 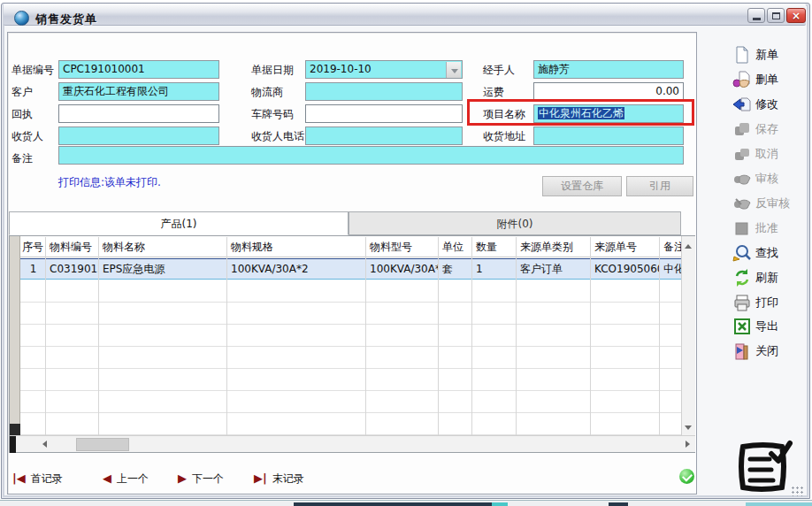 I want to click on resize-grip, so click(x=797, y=491).